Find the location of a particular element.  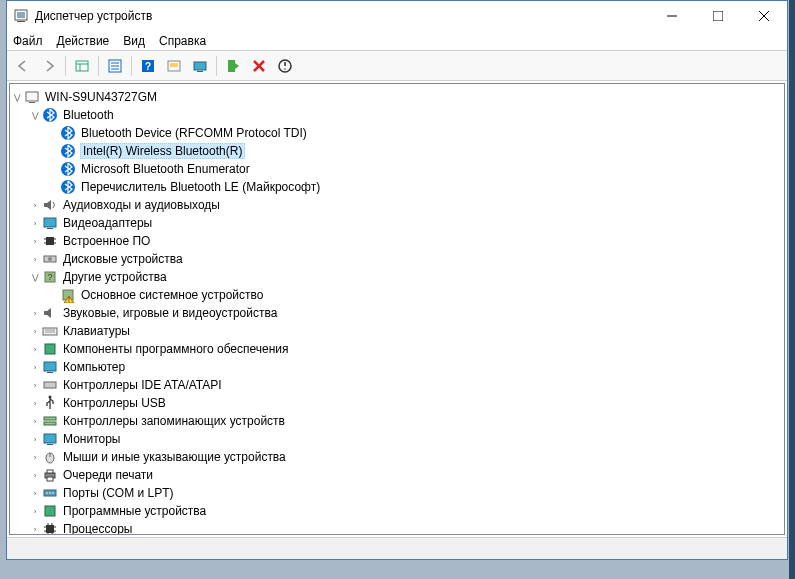

close-button is located at coordinates (764, 16).